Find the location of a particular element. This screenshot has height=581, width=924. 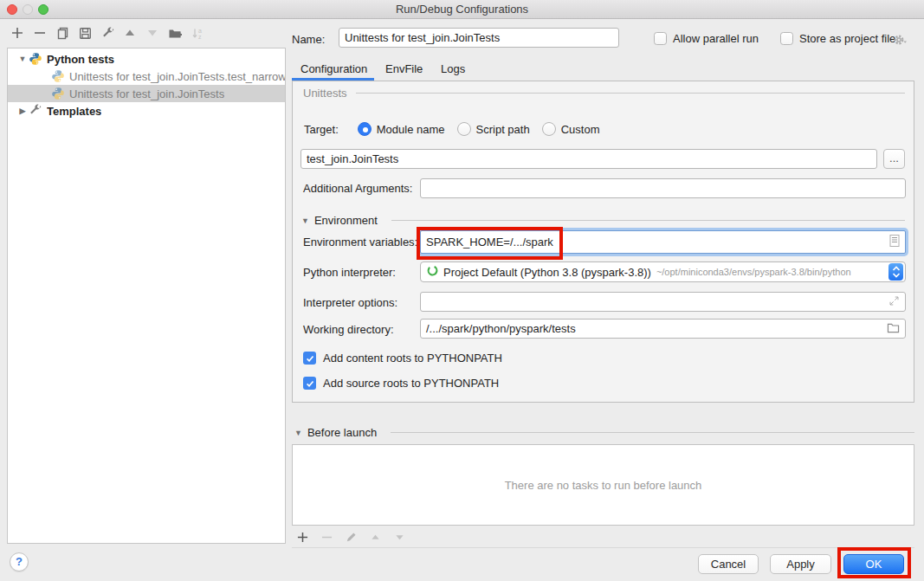

tab-logs: Logs is located at coordinates (453, 69).